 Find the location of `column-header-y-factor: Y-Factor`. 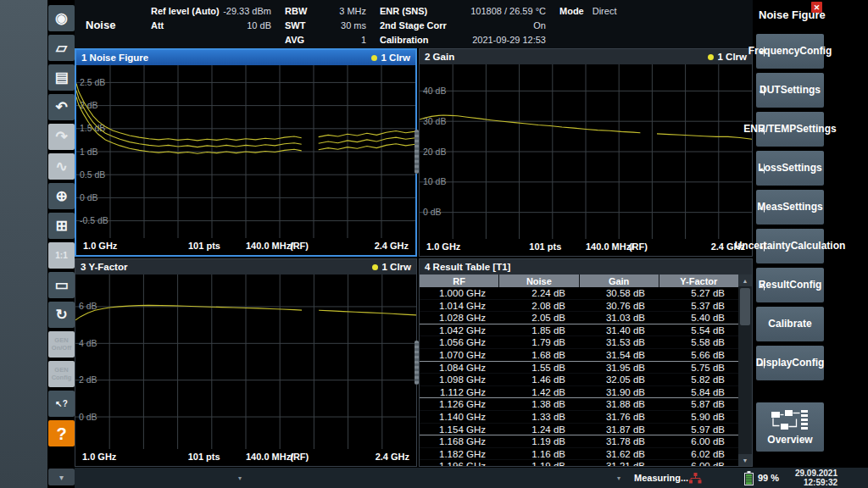

column-header-y-factor: Y-Factor is located at coordinates (698, 281).